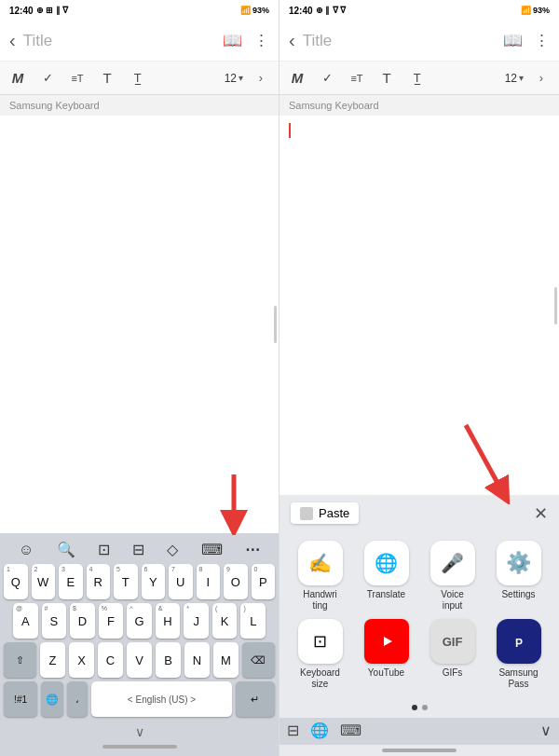 This screenshot has width=559, height=756. I want to click on left-collapse-row: ∨, so click(140, 731).